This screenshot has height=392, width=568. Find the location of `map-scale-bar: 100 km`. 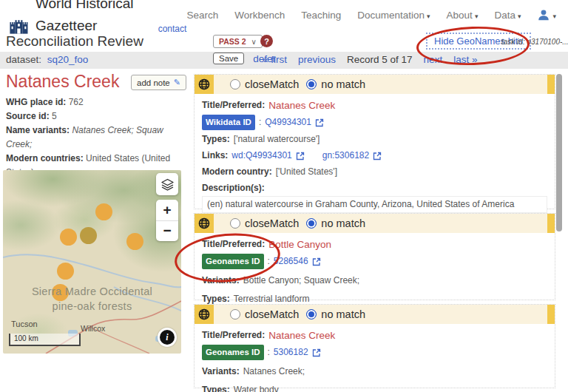

map-scale-bar: 100 km is located at coordinates (44, 340).